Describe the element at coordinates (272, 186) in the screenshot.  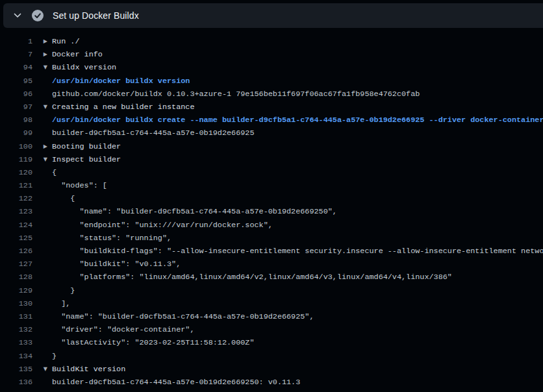
I see `log-line: 121 "nodes": [` at that location.